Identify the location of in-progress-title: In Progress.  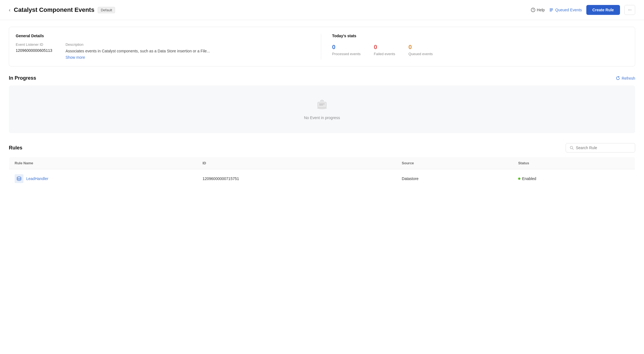
(23, 78).